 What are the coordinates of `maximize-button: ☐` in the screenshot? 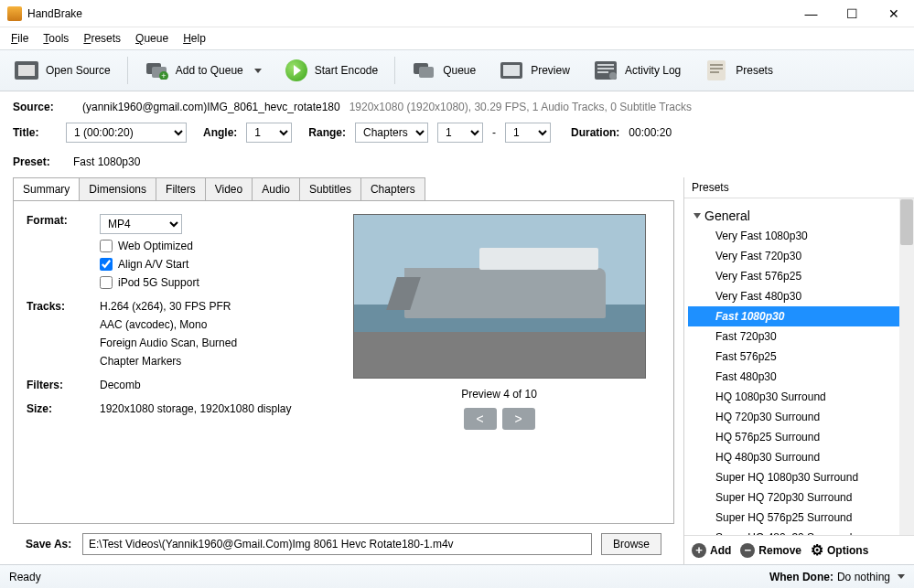 It's located at (853, 14).